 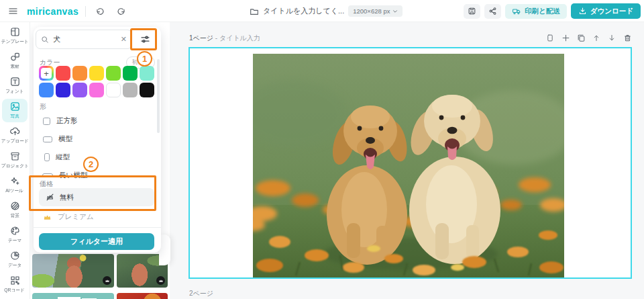 I want to click on folder-icon, so click(x=254, y=11).